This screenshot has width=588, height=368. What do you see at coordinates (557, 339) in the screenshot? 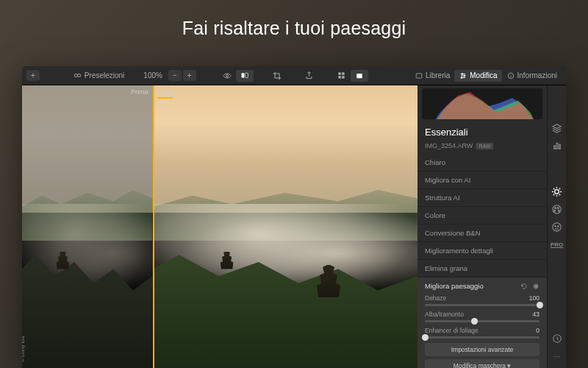
I see `history-icon` at bounding box center [557, 339].